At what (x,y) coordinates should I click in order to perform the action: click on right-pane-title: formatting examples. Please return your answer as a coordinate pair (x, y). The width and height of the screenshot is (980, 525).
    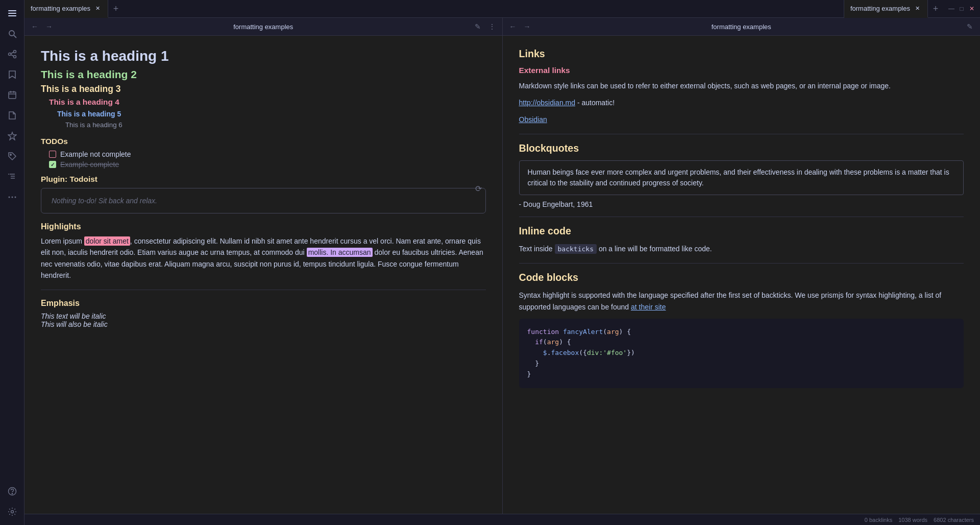
    Looking at the image, I should click on (741, 27).